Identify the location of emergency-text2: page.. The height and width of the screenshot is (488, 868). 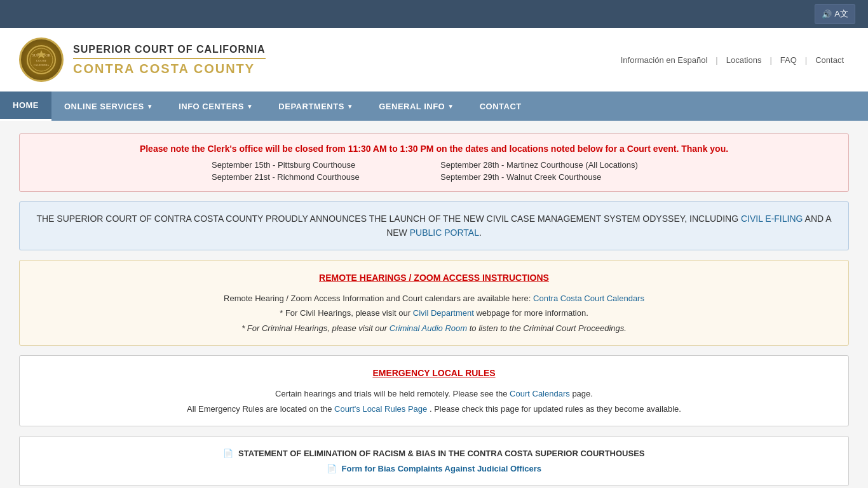
(582, 394).